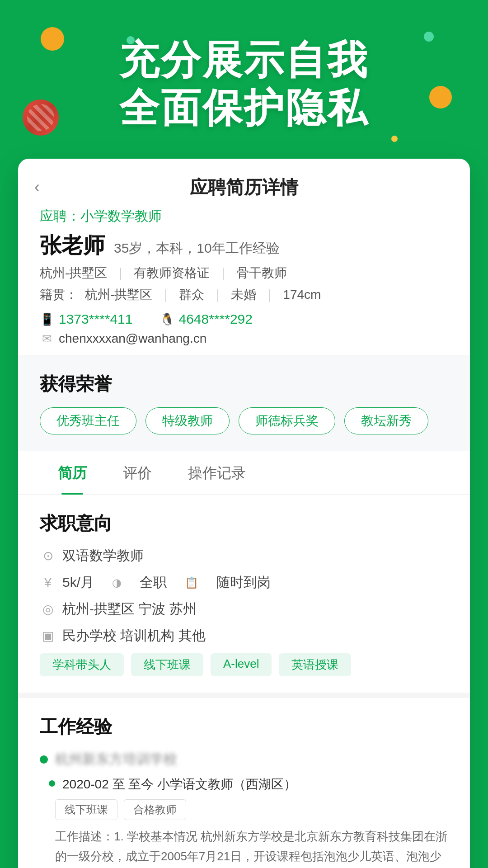 The image size is (488, 868). Describe the element at coordinates (244, 273) in the screenshot. I see `info-row-1: 杭州-拱墅区 ｜ 有教师资格证 ｜ 骨干教师` at that location.